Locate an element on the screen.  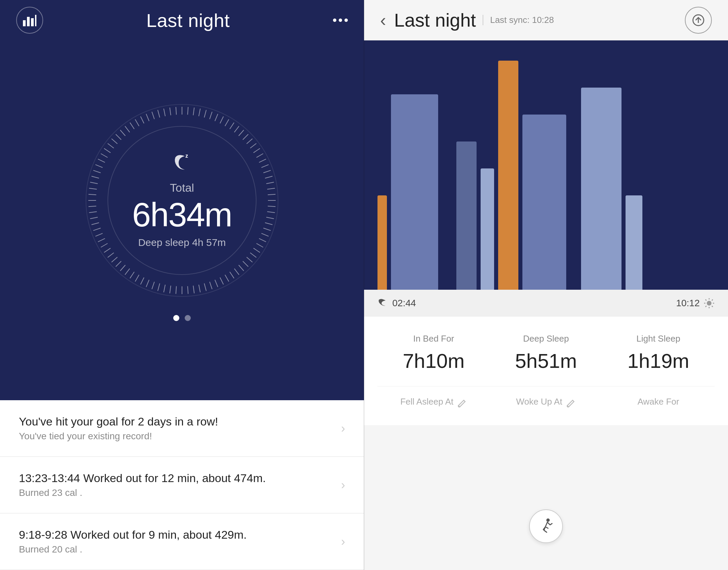
total-label: Total is located at coordinates (182, 188).